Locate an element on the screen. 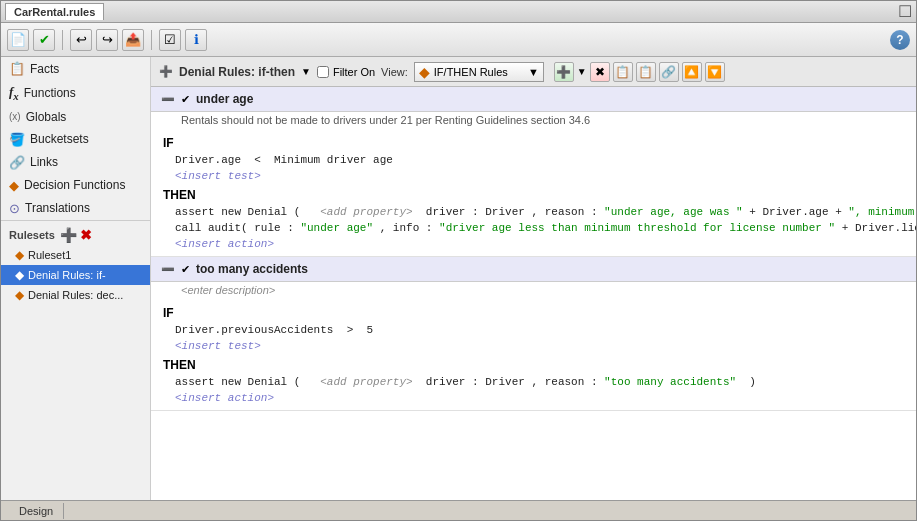 This screenshot has height=521, width=917. rule-too-many-accidents-action-1: assert new Denial ( <add property> drive… is located at coordinates (534, 382).